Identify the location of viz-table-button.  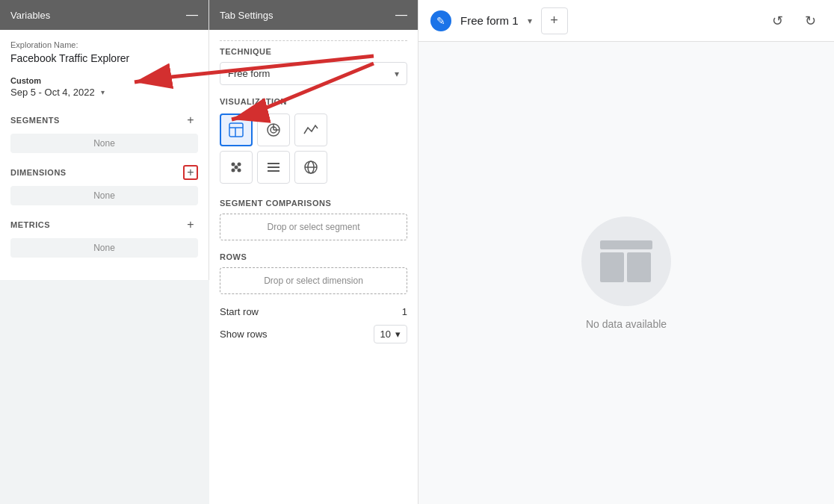
(236, 130).